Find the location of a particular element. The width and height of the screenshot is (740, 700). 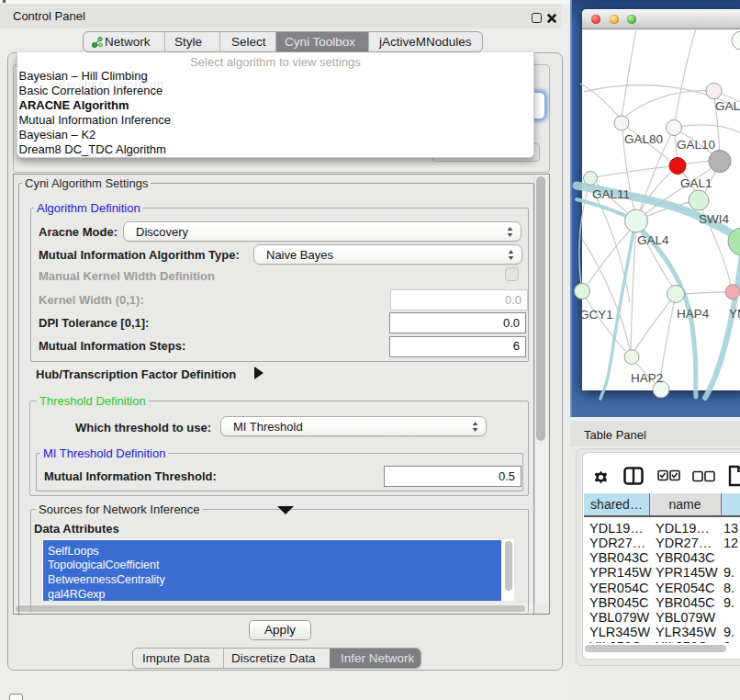

svg-text: GAL11 is located at coordinates (611, 195).